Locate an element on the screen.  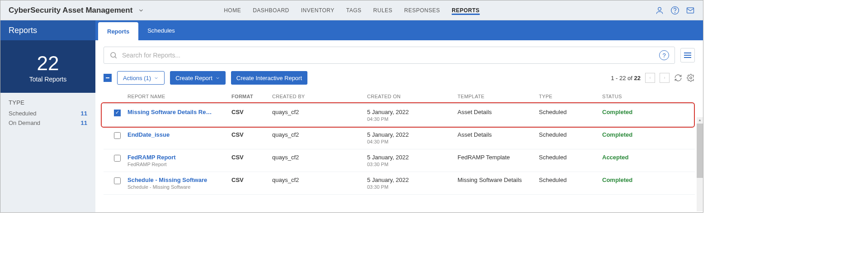
page-title: Reports is located at coordinates (48, 30).